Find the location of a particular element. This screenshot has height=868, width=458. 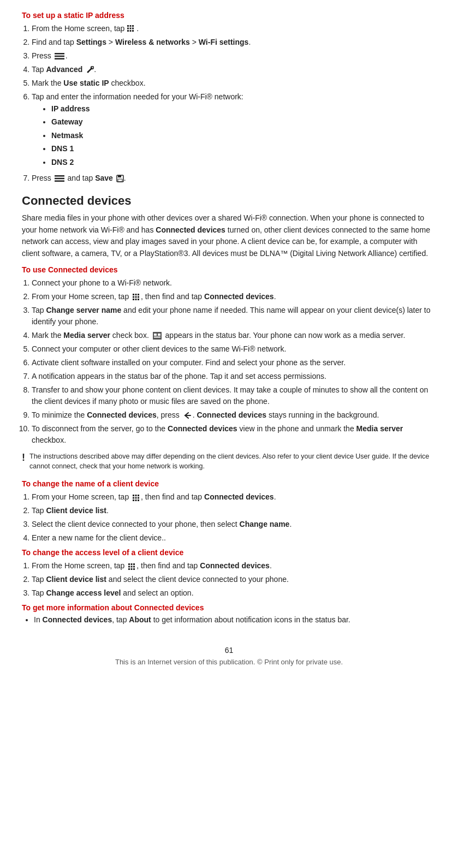

apps-grid-icon is located at coordinates (130, 28).